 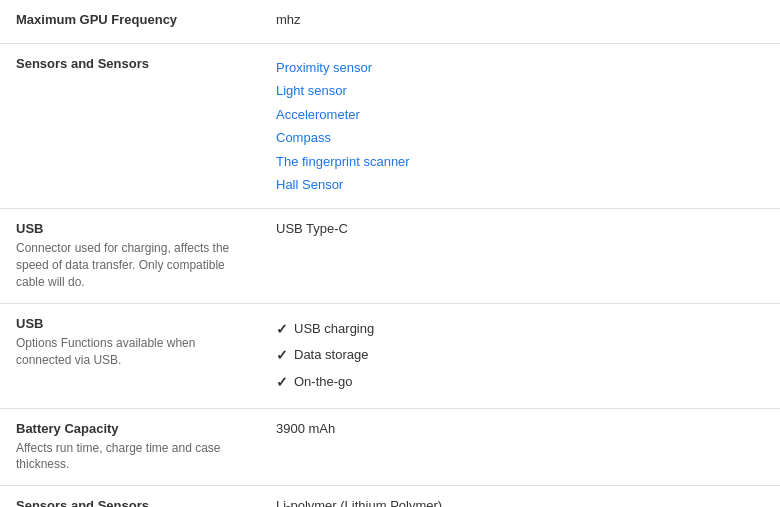 I want to click on row-value-cell: Li-polymer (Lithium Polymer), so click(x=520, y=496).